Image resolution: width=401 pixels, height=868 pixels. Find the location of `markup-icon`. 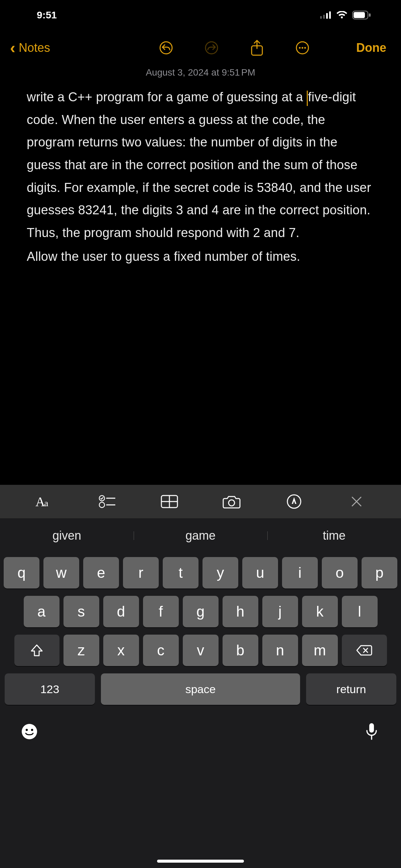

markup-icon is located at coordinates (294, 501).